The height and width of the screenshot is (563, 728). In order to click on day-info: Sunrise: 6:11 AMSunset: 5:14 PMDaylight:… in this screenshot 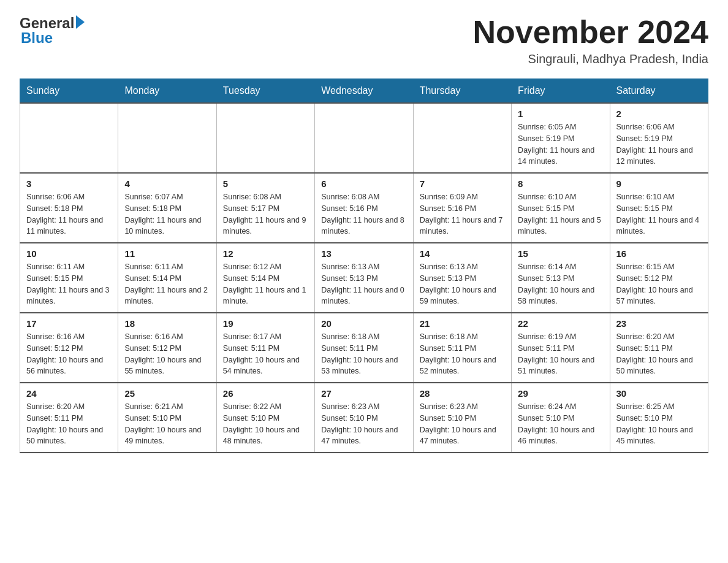, I will do `click(167, 285)`.